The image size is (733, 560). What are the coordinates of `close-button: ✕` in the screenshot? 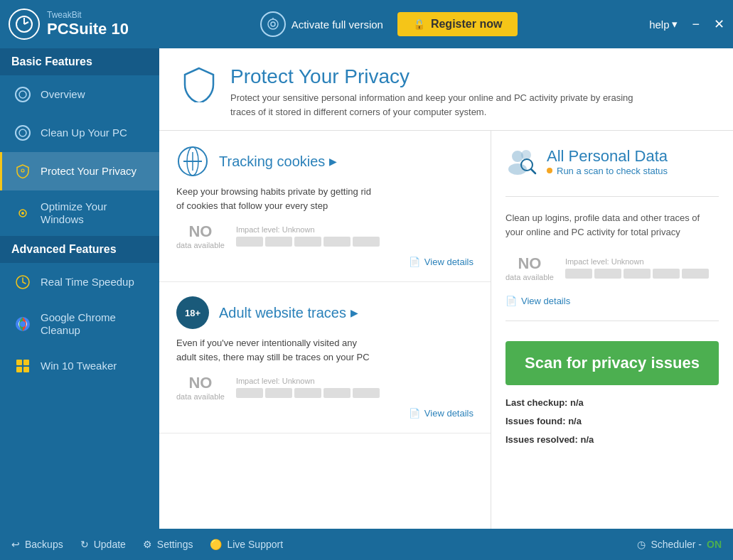 It's located at (719, 24).